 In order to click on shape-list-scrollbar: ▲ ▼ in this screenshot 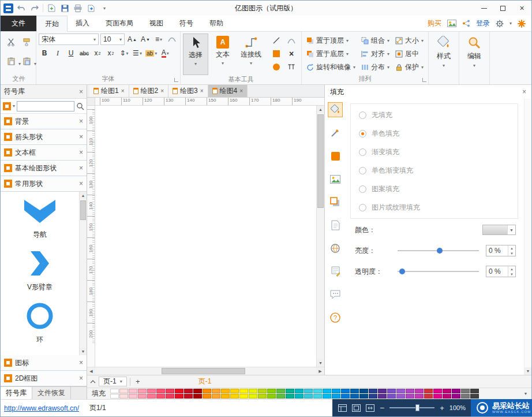, I will do `click(83, 274)`.